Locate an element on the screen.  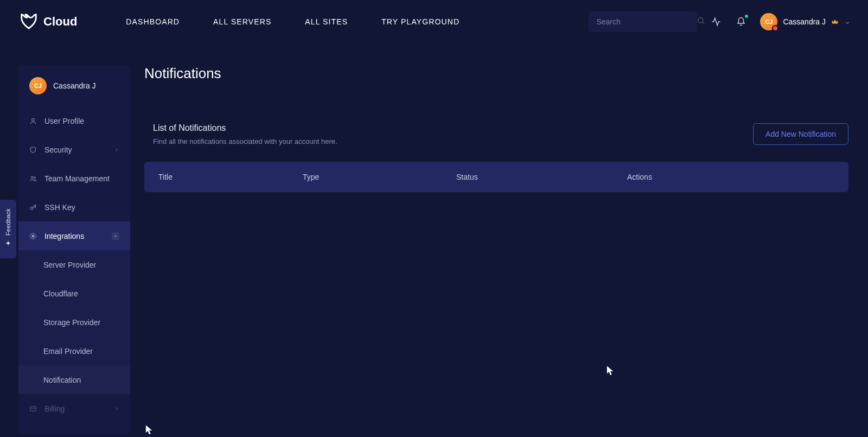
sidebar-item-integrations: Integrations is located at coordinates (74, 236).